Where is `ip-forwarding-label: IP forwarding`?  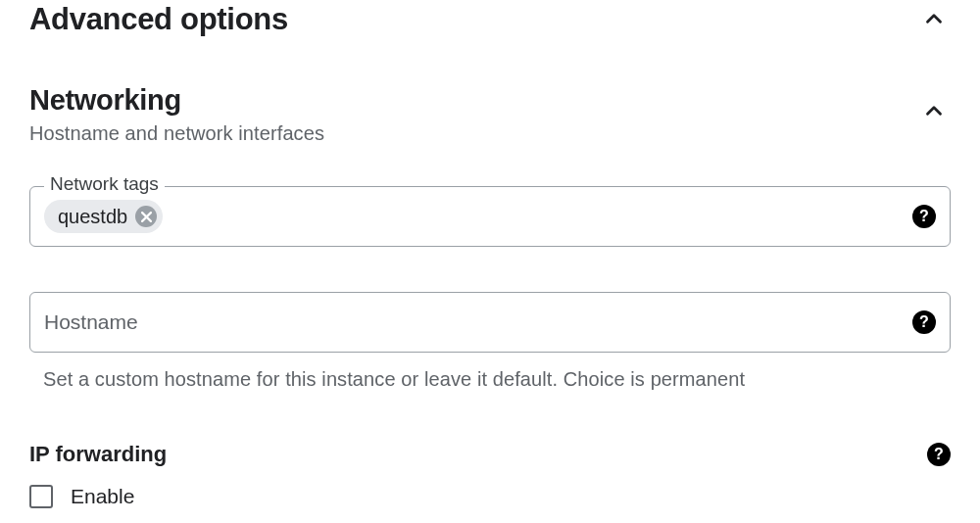 ip-forwarding-label: IP forwarding is located at coordinates (98, 454).